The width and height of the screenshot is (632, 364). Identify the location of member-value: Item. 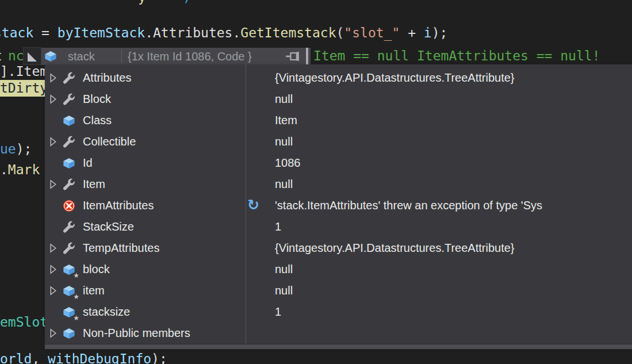
(286, 121).